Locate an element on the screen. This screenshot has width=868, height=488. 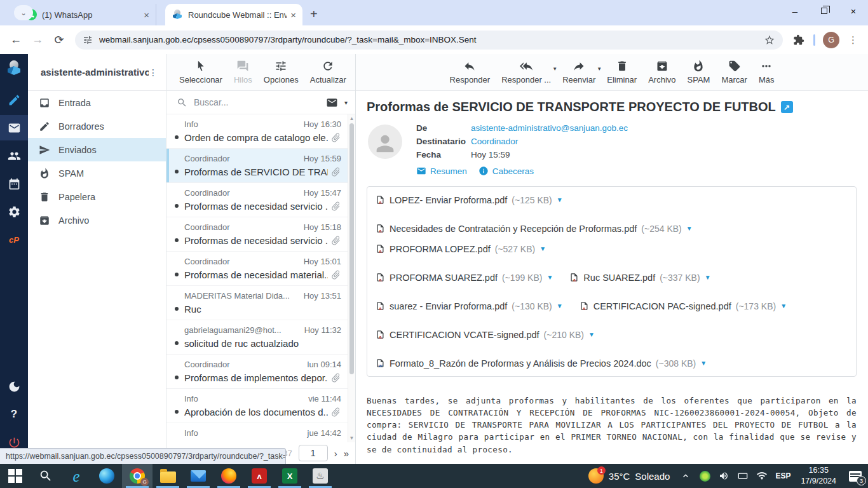
open-in-new-window-icon: ↗ is located at coordinates (787, 107).